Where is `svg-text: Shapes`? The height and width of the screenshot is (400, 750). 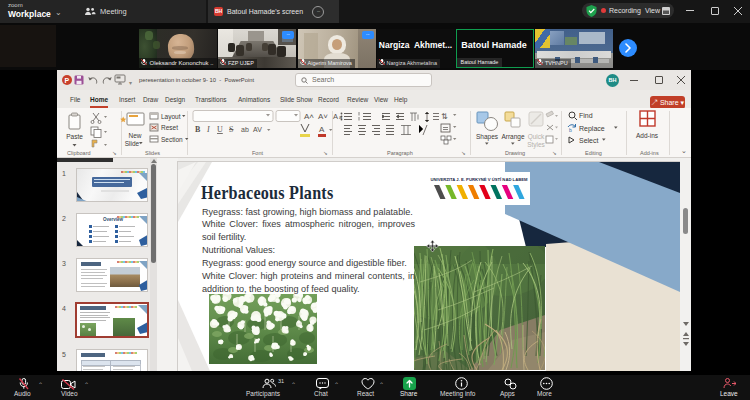 svg-text: Shapes is located at coordinates (488, 137).